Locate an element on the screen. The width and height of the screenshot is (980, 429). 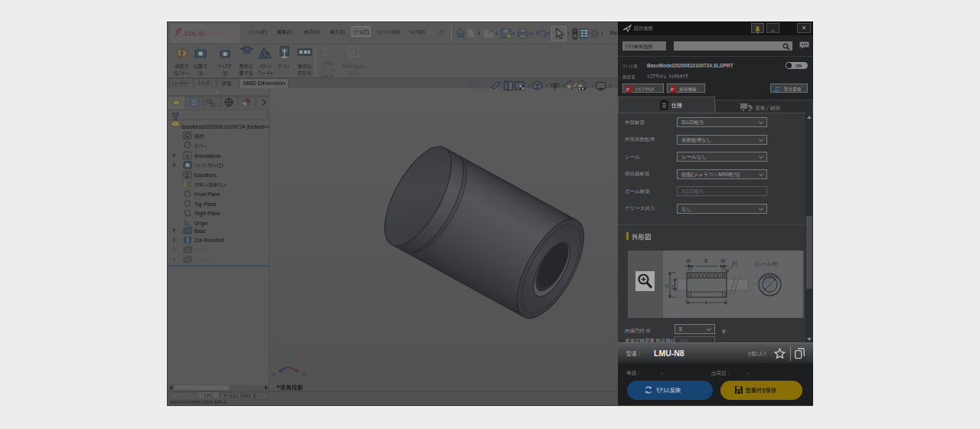
svg-text: TolAnalyst is located at coordinates (353, 67).